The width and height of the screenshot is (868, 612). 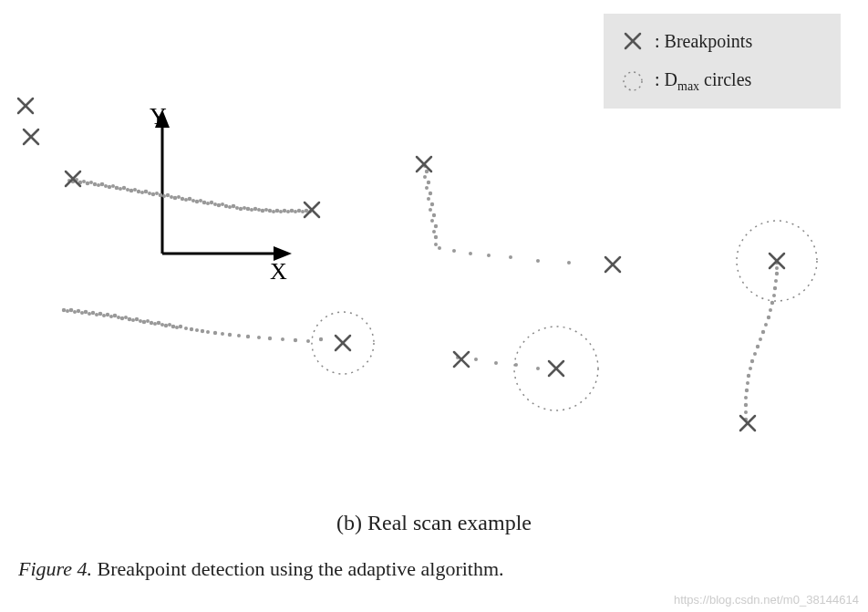 I want to click on watermark: https://blog.csdn.net/m0_38144614, so click(x=766, y=600).